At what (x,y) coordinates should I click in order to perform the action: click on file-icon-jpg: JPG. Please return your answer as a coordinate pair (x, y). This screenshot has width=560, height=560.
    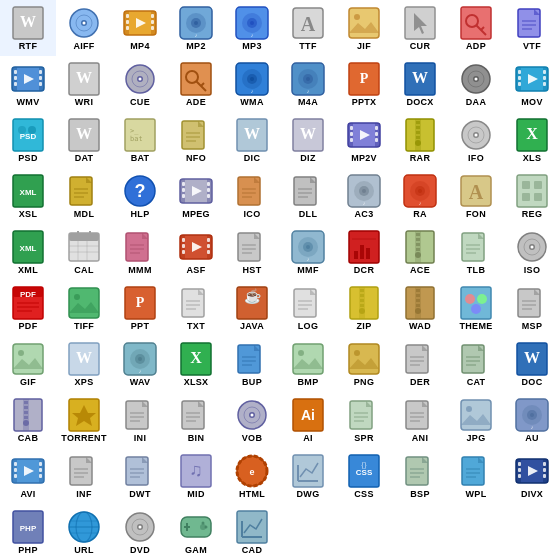
    Looking at the image, I should click on (476, 420).